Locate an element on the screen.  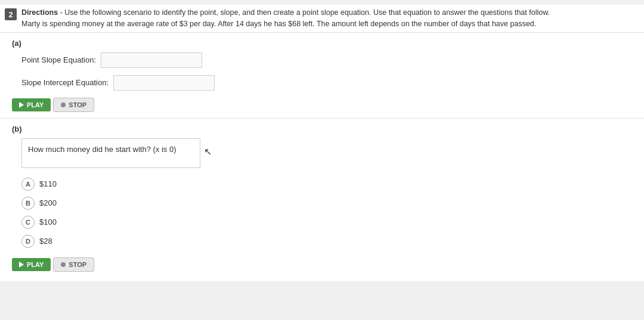
point-slope-input is located at coordinates (151, 60).